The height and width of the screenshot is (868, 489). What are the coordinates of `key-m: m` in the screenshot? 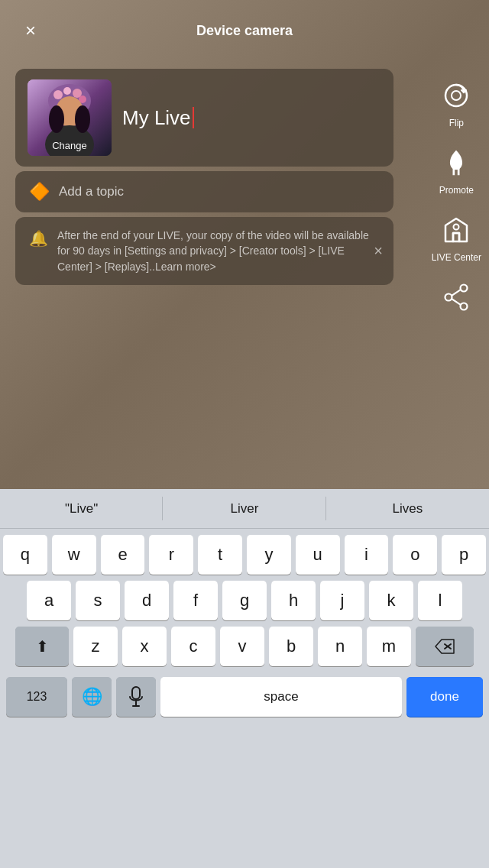 It's located at (389, 646).